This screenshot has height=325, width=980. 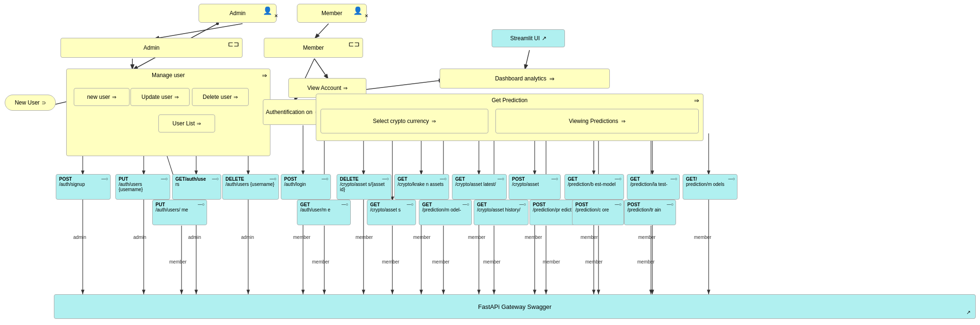 I want to click on role-member-pm: member, so click(x=441, y=262).